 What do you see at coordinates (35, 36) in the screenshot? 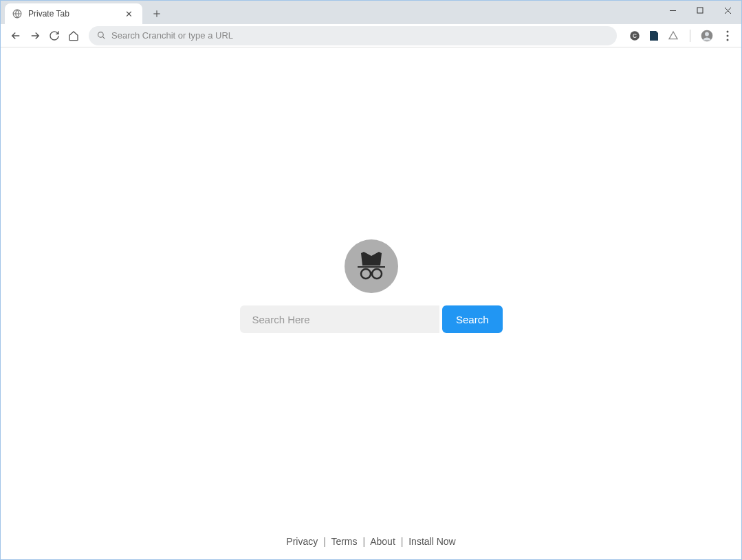
I see `forward-button` at bounding box center [35, 36].